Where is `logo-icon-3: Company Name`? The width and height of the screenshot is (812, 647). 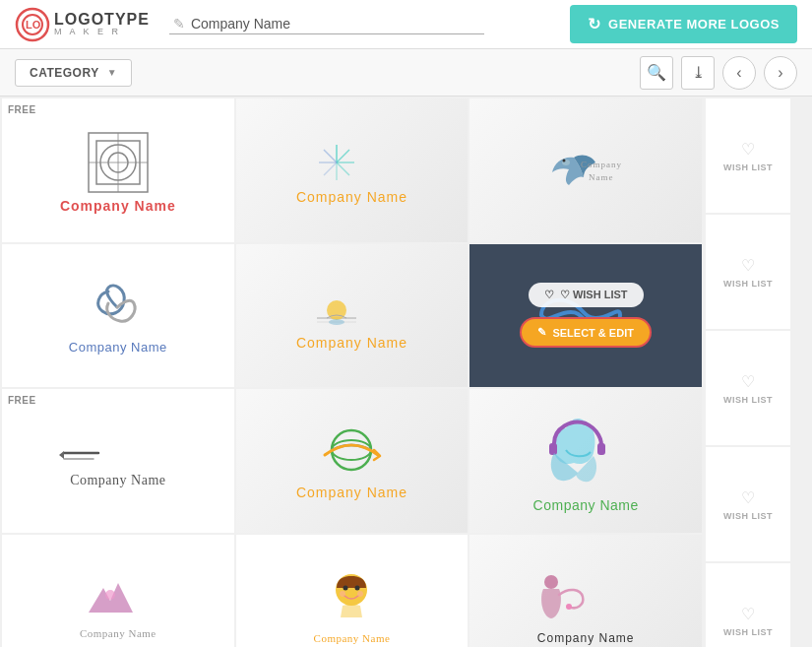 logo-icon-3: Company Name is located at coordinates (586, 169).